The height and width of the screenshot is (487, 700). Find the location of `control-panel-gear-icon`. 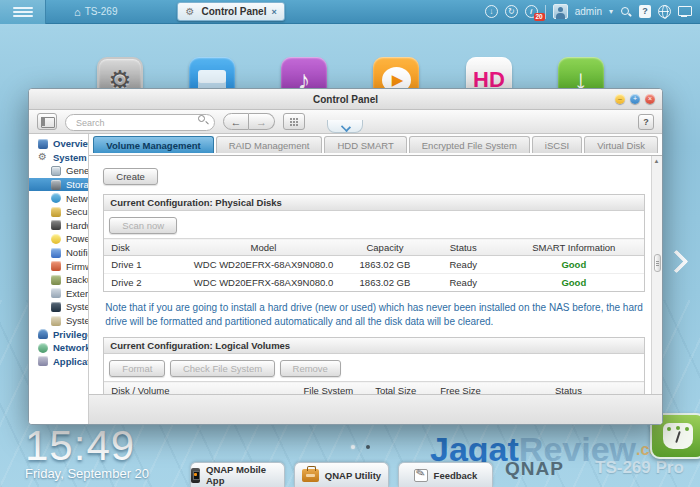

control-panel-gear-icon is located at coordinates (190, 12).